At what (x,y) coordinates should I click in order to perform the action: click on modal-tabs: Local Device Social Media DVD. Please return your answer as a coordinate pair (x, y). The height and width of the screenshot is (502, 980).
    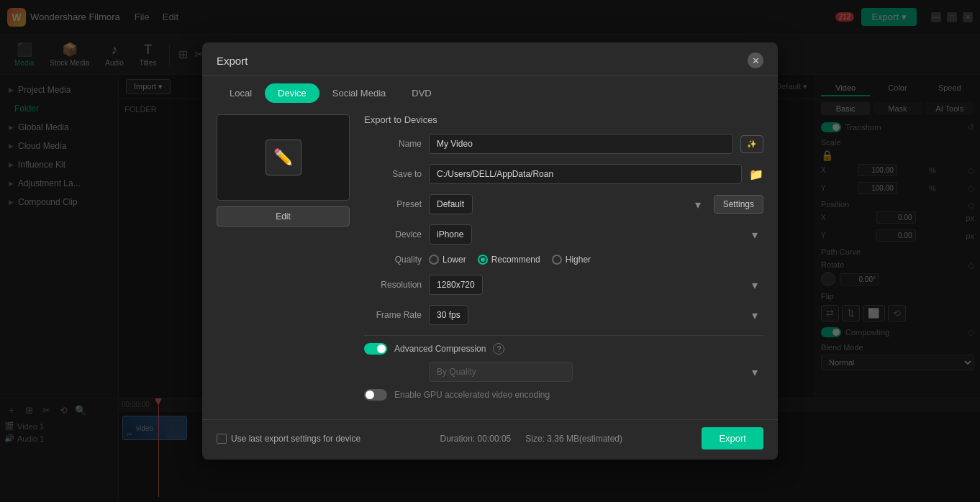
    Looking at the image, I should click on (490, 89).